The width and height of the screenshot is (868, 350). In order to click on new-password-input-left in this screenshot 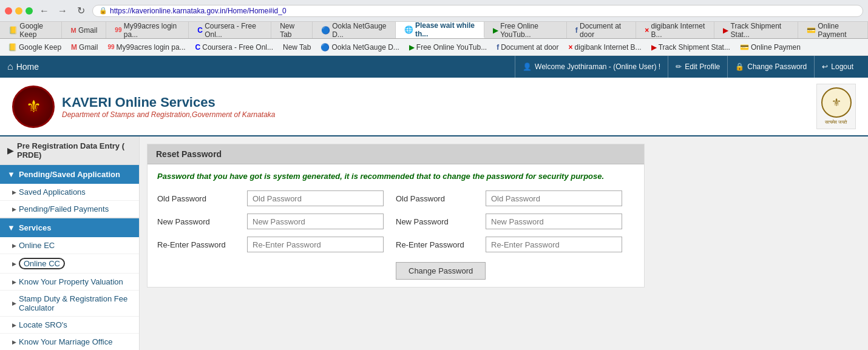, I will do `click(316, 221)`.